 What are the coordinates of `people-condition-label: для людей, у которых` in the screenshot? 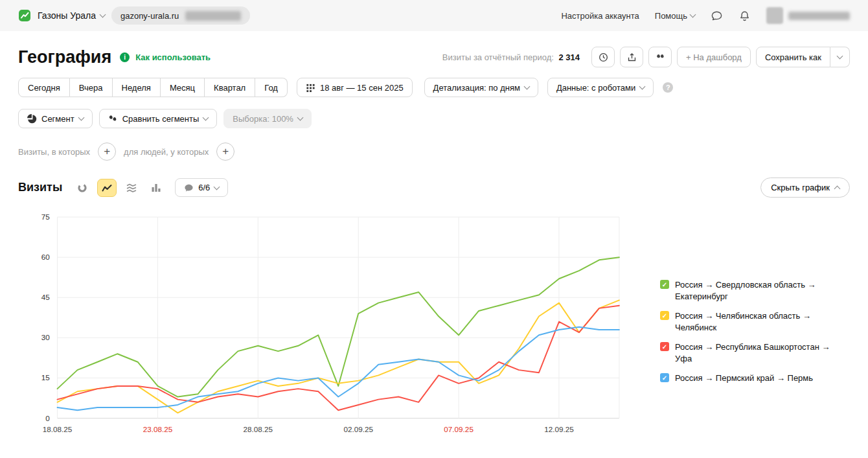 It's located at (166, 152).